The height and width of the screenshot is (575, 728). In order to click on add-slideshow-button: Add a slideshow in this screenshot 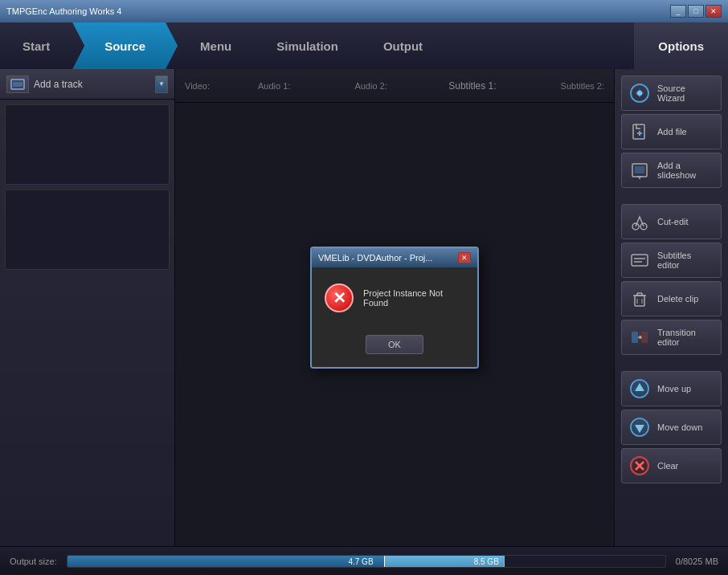, I will do `click(672, 170)`.